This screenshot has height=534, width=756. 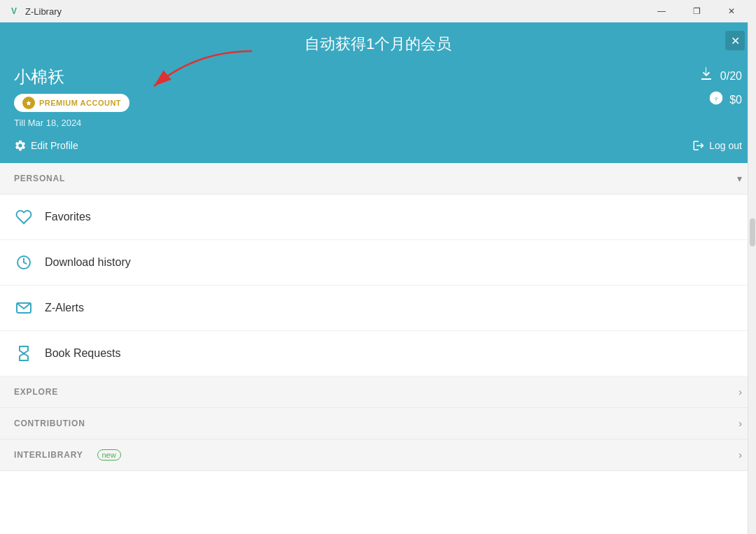 What do you see at coordinates (24, 262) in the screenshot?
I see `clock-icon` at bounding box center [24, 262].